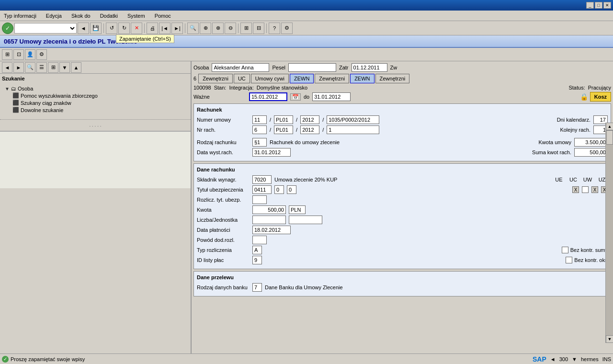  What do you see at coordinates (163, 16) in the screenshot?
I see `menu-pomoc: Pomoc` at bounding box center [163, 16].